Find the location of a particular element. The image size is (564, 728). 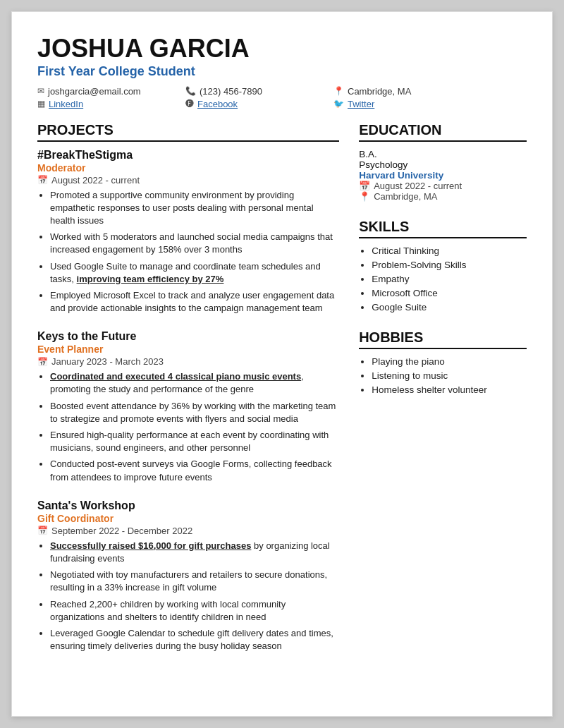

bullet-item: Negotiated with toy manufacturers and re… is located at coordinates (195, 581).